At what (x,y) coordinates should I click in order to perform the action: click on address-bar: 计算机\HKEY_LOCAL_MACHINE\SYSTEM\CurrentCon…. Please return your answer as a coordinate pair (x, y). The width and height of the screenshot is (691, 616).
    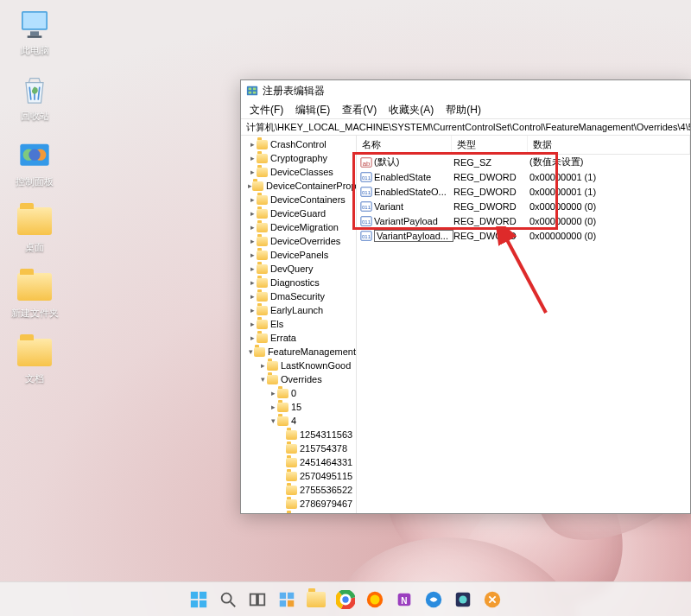
    Looking at the image, I should click on (466, 127).